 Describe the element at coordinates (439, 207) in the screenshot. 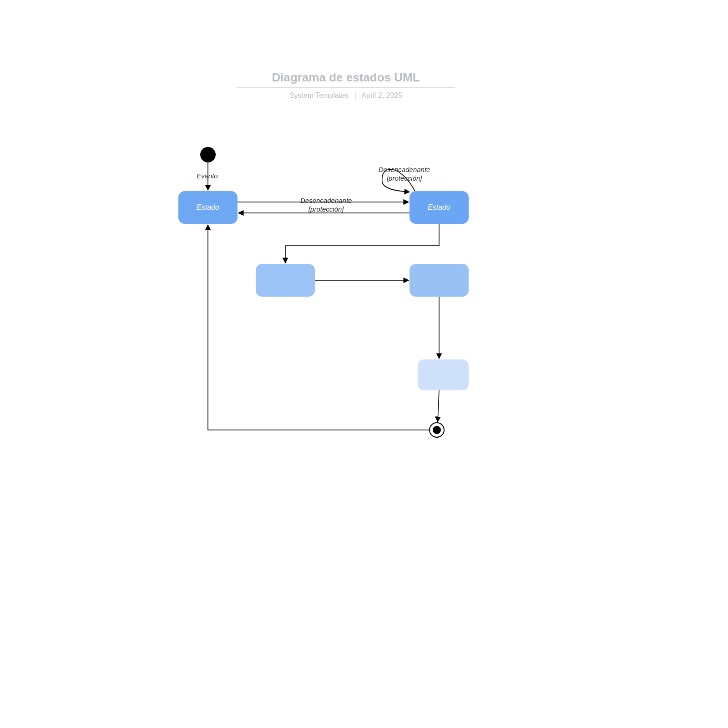

I see `state-node-2-label: Estado` at that location.